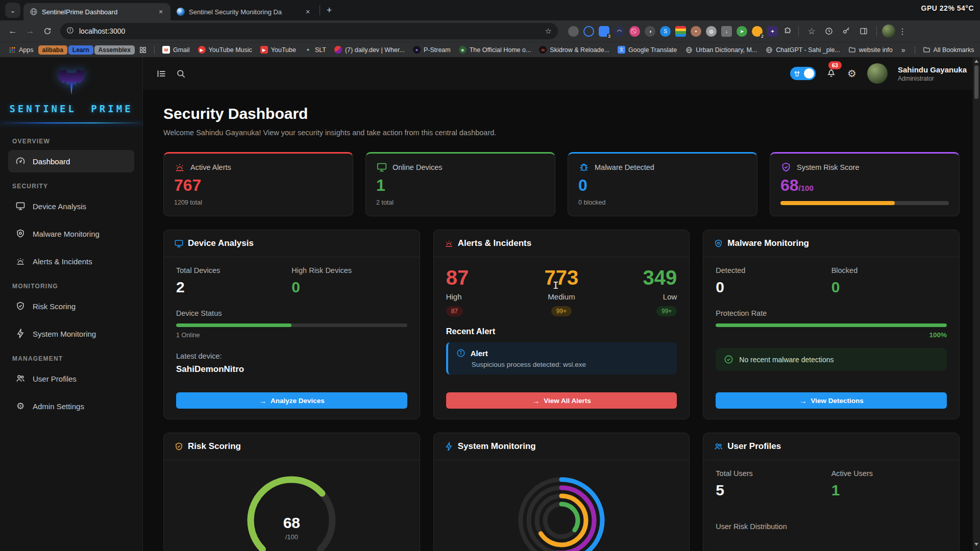 This screenshot has width=980, height=551. What do you see at coordinates (663, 184) in the screenshot?
I see `stat-card-malware-detected: Malware Detected 0 0 blocked` at bounding box center [663, 184].